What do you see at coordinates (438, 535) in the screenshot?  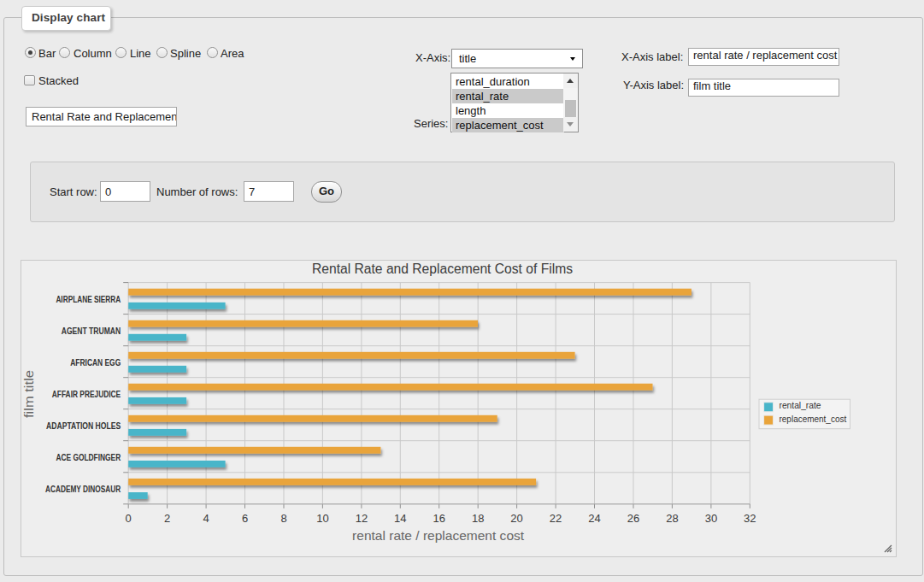 I see `svg-text: rental rate / replacement cost` at bounding box center [438, 535].